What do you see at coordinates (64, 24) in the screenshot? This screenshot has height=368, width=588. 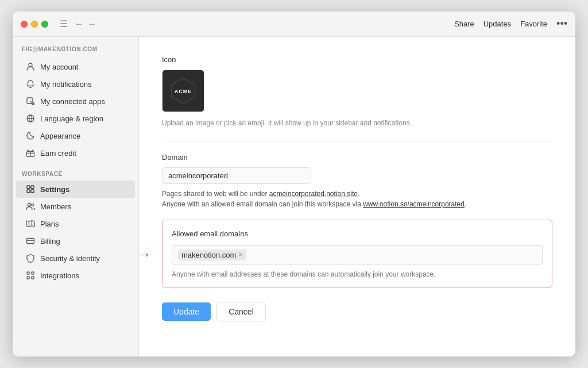 I see `sidebar-toggle-icon: ☰` at bounding box center [64, 24].